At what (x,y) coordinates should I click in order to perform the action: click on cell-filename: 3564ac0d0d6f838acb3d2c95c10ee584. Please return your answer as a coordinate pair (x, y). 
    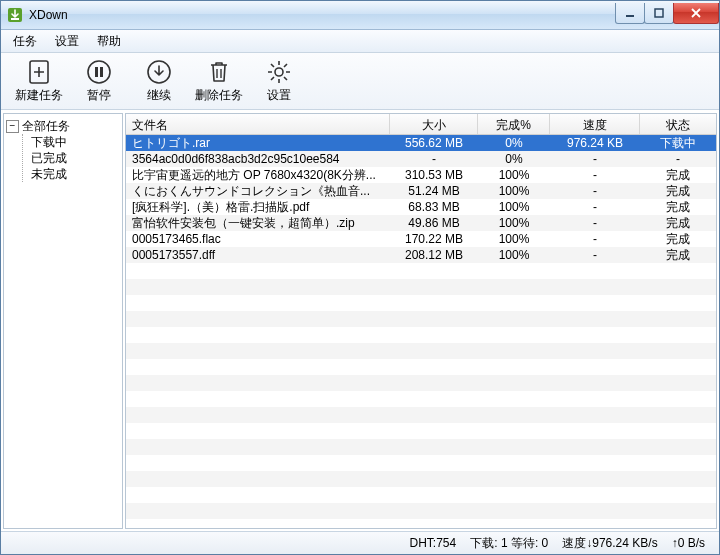
    Looking at the image, I should click on (258, 159).